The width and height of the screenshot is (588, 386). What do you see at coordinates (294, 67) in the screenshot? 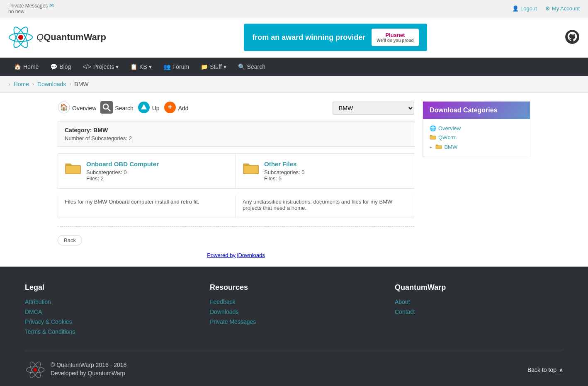
I see `main-nav: 🏠 Home 💬 Blog </> Projects ▾ 📋 KB ▾ �` at bounding box center [294, 67].